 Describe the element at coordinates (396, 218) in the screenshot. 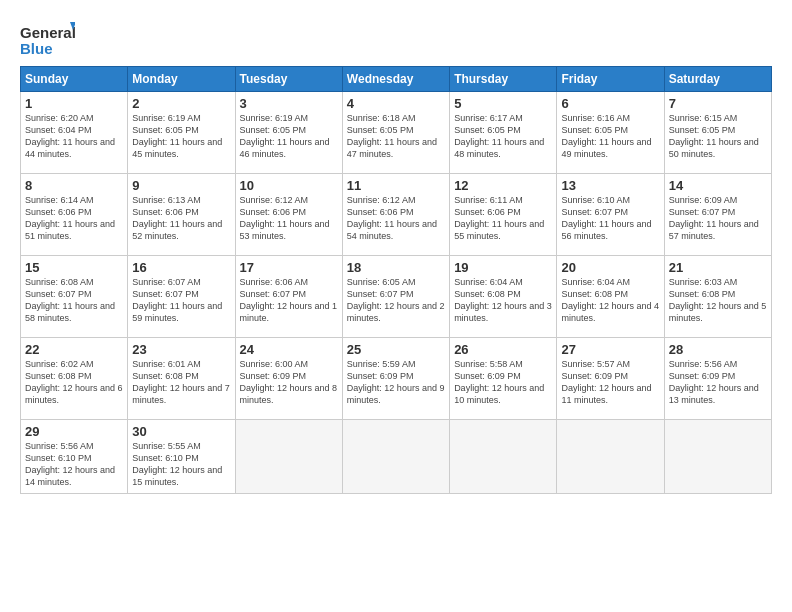

I see `day-info: Sunrise: 6:12 AM Sunset: 6:06 PM Dayligh…` at that location.